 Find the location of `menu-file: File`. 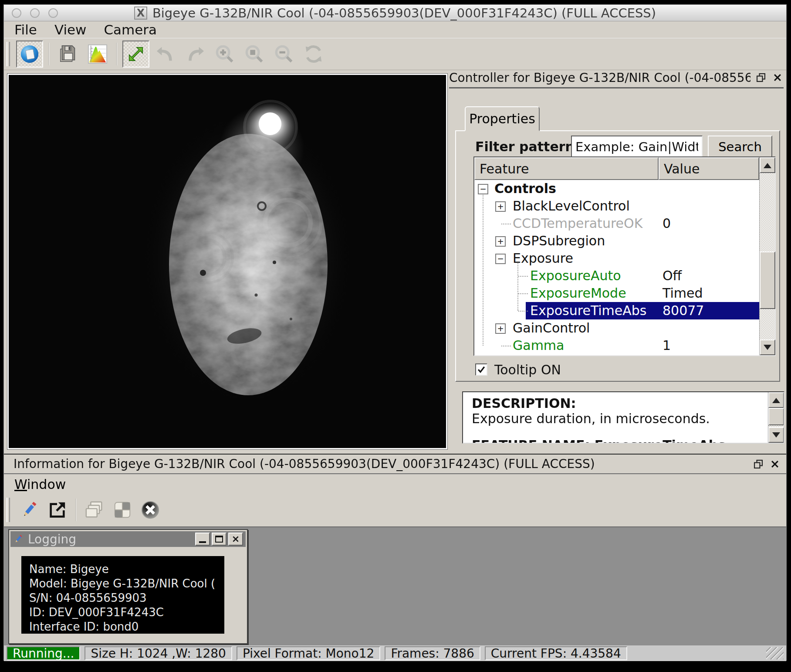

menu-file: File is located at coordinates (25, 30).